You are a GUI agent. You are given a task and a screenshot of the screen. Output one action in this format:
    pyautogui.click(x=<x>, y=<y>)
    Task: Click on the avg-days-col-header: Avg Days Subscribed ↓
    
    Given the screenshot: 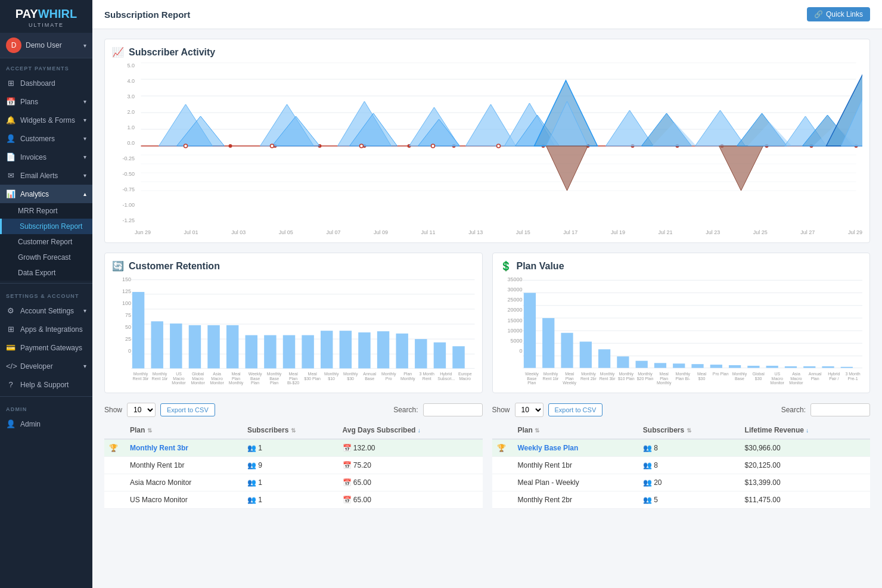 What is the action you would take?
    pyautogui.click(x=410, y=430)
    